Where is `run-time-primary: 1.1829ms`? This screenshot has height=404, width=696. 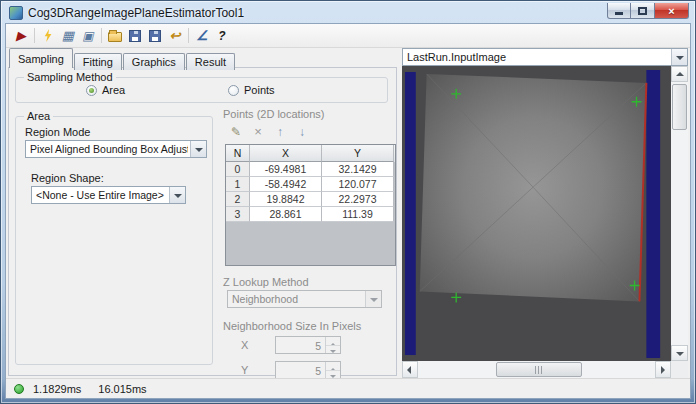
run-time-primary: 1.1829ms is located at coordinates (57, 389).